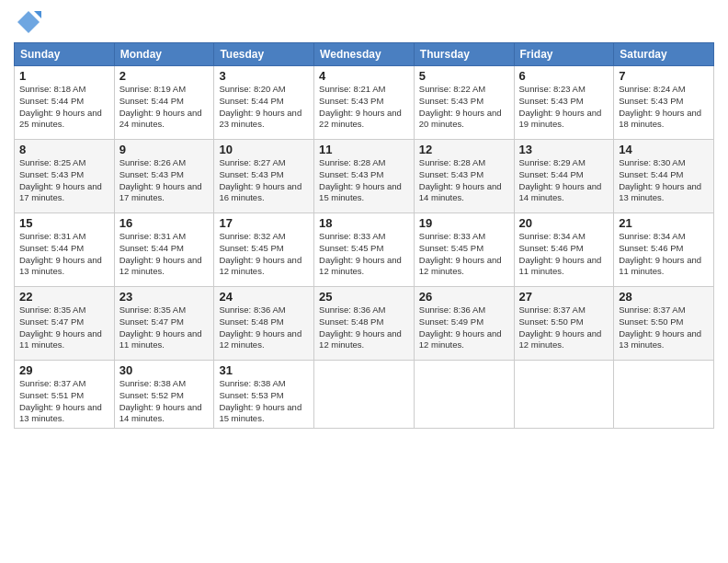  I want to click on calendar-cell: 20Sunrise: 8:34 AMSunset: 5:46 PMDayligh…, so click(564, 250).